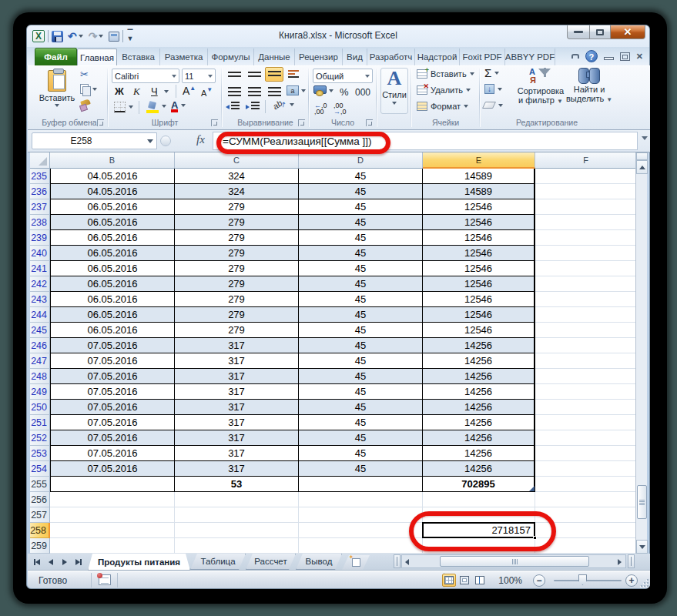  I want to click on cell-E235: 14589, so click(479, 176).